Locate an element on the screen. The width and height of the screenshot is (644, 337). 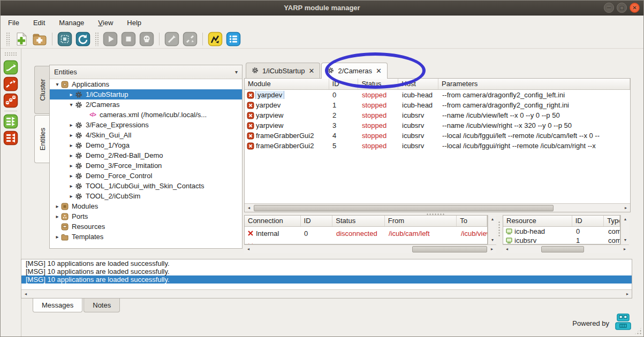
table-row: frameGrabberGui25stoppedicubsrv--local /… is located at coordinates (437, 145).